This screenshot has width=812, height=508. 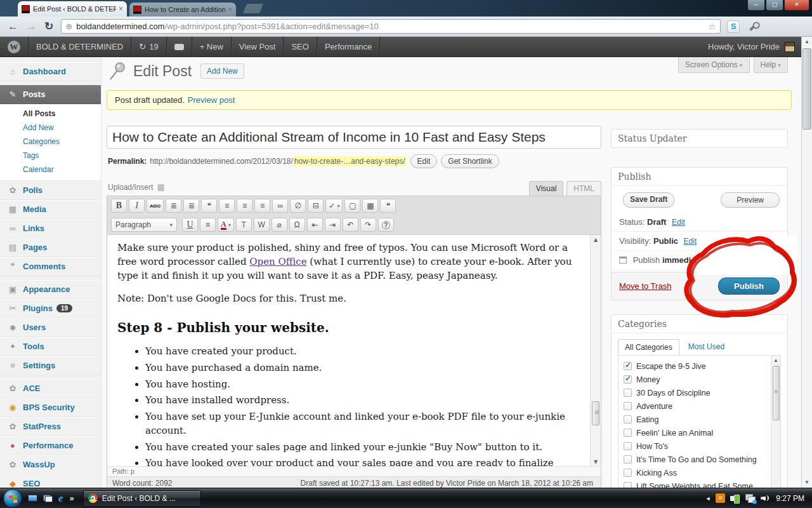 I want to click on align-right-button: ≡, so click(x=263, y=206).